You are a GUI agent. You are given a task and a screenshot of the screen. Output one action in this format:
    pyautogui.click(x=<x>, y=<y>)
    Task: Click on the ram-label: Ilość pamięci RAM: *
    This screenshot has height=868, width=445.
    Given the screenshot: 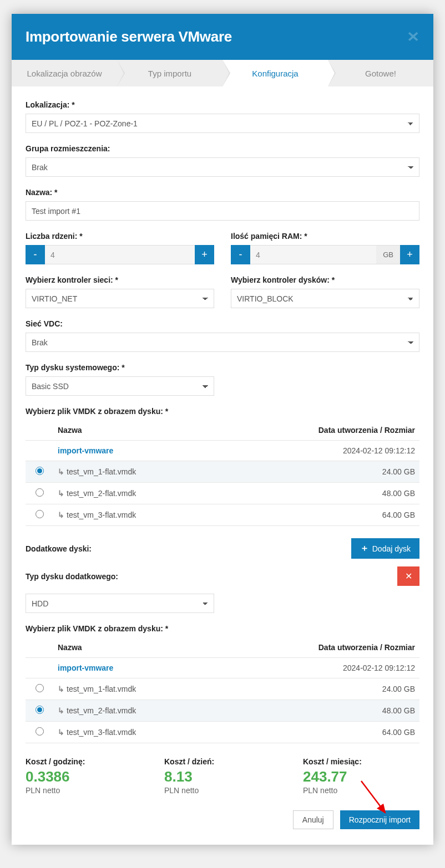 What is the action you would take?
    pyautogui.click(x=325, y=236)
    